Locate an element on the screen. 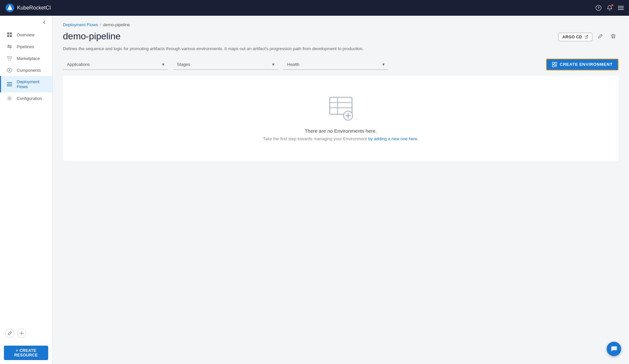 This screenshot has width=629, height=364. sidebar-settings-icon is located at coordinates (22, 333).